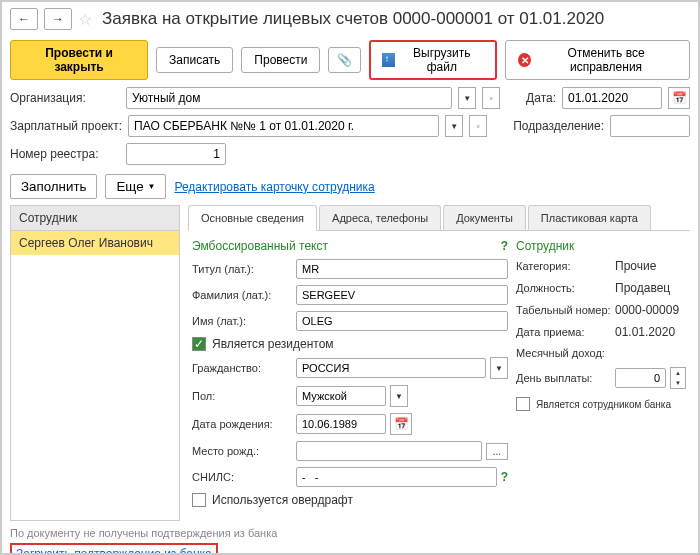 This screenshot has height=555, width=700. I want to click on tabnum-value: 0000-00009, so click(647, 310).